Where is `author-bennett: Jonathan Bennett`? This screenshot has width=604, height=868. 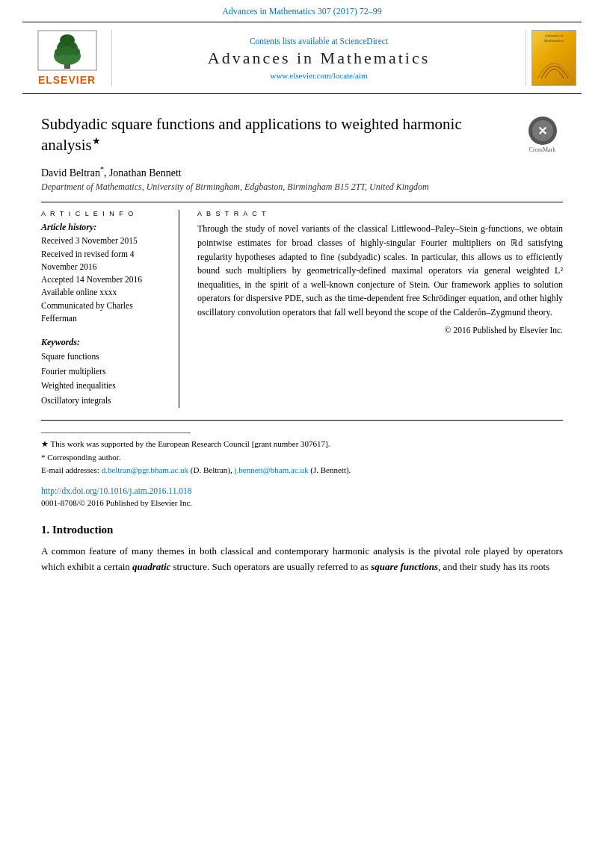 author-bennett: Jonathan Bennett is located at coordinates (145, 172).